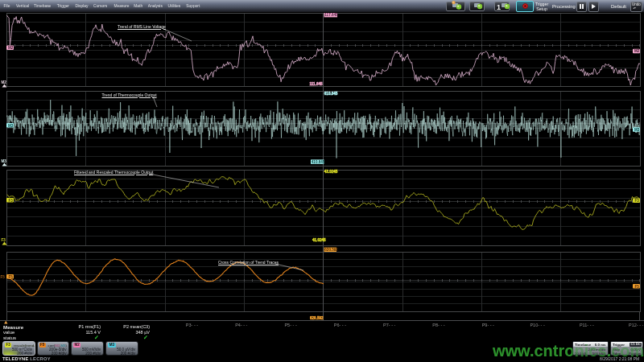 This screenshot has width=644, height=362. Describe the element at coordinates (317, 84) in the screenshot. I see `svg-text: 111.645` at that location.